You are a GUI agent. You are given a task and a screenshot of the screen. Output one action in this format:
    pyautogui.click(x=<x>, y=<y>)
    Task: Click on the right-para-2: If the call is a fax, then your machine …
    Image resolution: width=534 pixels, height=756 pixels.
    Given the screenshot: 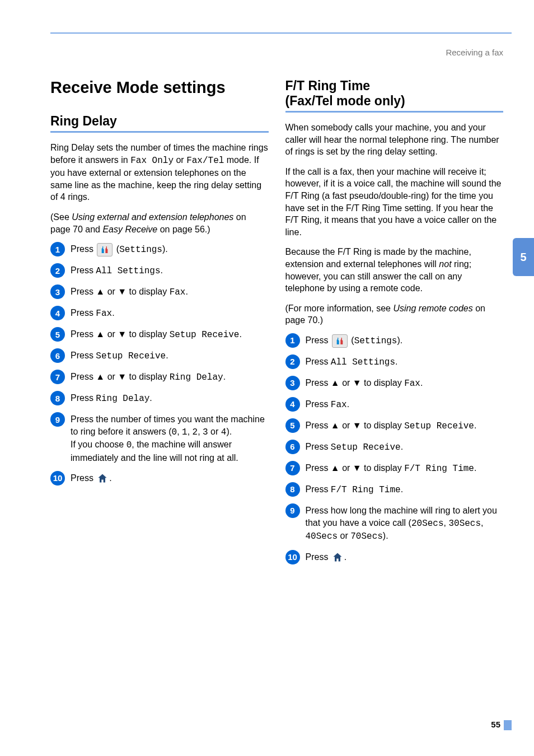 What is the action you would take?
    pyautogui.click(x=395, y=202)
    